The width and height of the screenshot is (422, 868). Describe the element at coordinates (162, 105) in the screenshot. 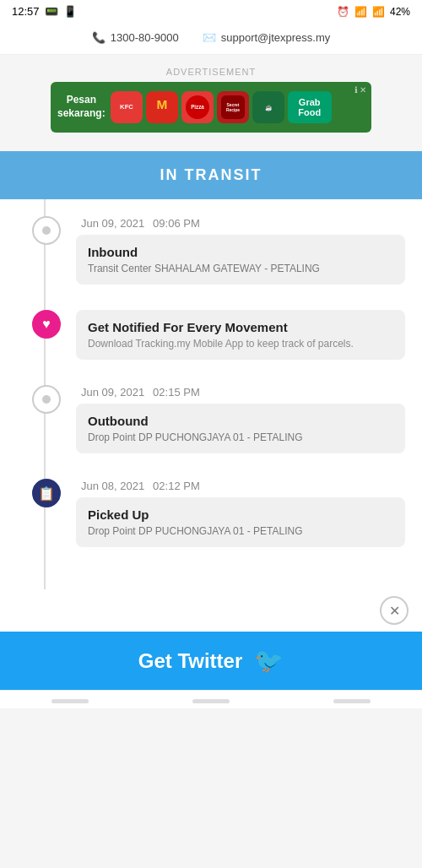

I see `svg-text: M` at that location.